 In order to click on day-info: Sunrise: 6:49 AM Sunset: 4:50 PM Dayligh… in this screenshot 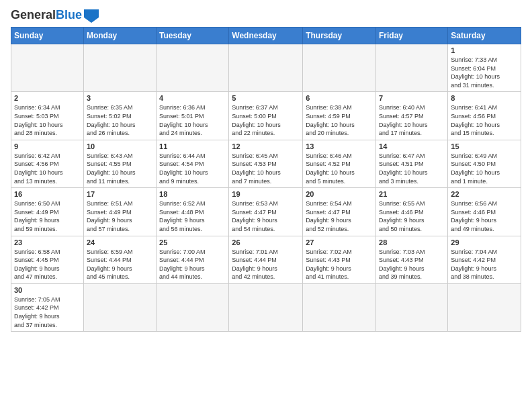, I will do `click(484, 169)`.